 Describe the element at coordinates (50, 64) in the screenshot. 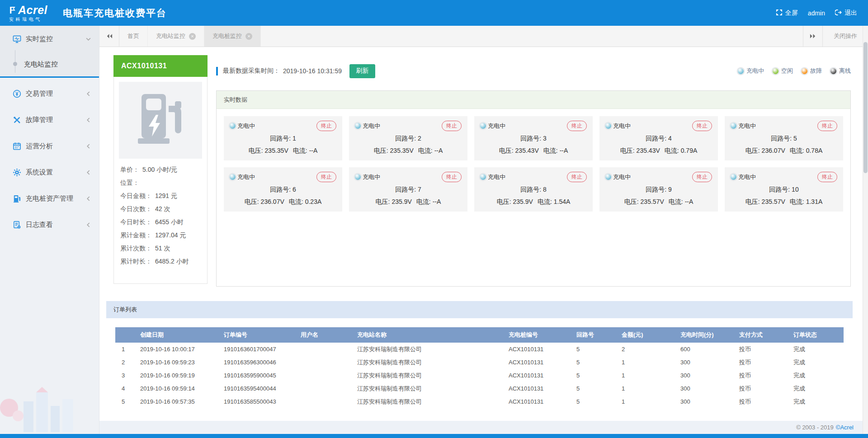

I see `sidebar-subitem-station-monitor: 充电站监控` at that location.